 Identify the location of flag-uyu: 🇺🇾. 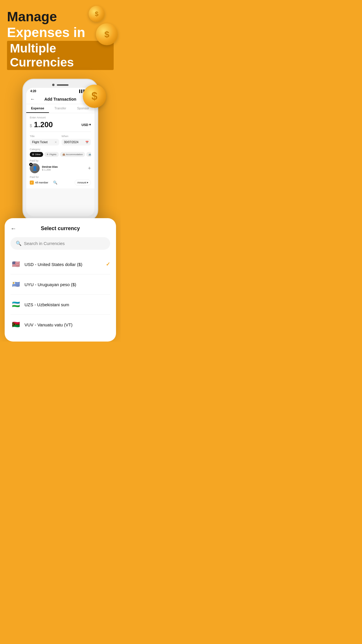
(16, 284).